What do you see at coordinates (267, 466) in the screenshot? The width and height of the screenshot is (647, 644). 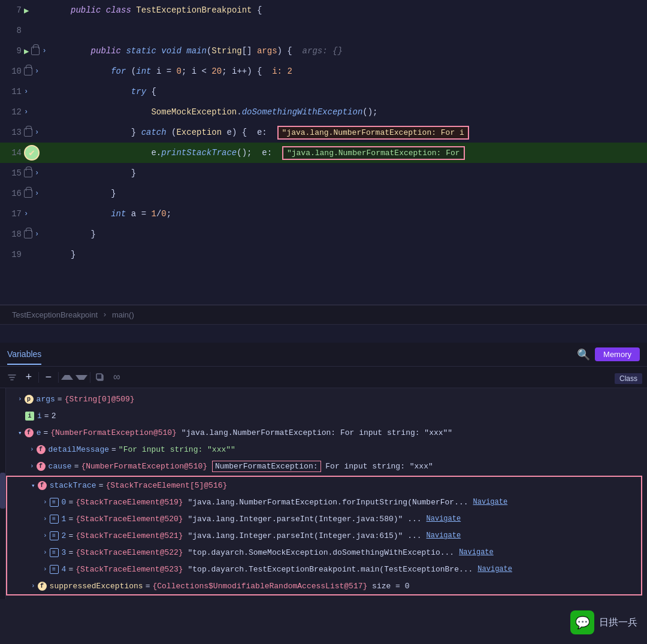 I see `cause-highlight: NumberFormatException:` at bounding box center [267, 466].